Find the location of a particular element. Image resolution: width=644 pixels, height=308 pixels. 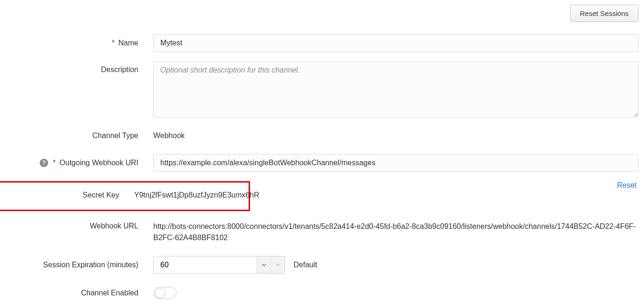

channel-enabled-label-cell: Channel Enabled is located at coordinates (71, 293).